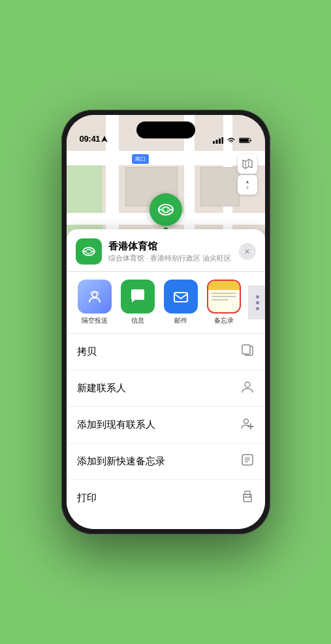 The image size is (331, 644). Describe the element at coordinates (247, 461) in the screenshot. I see `quick-note-icon` at that location.